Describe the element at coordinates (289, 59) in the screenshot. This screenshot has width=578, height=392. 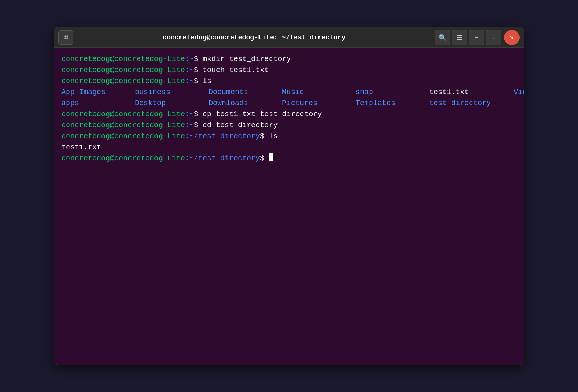
I see `terminal-line: concretedog@concretedog-Lite:~$ mkdir te…` at that location.